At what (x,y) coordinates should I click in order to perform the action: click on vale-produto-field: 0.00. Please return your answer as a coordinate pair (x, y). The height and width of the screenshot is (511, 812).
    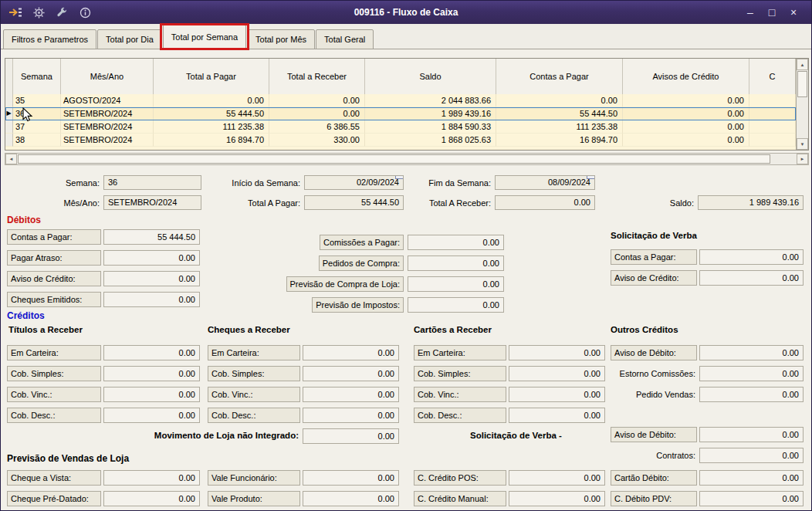
    Looking at the image, I should click on (350, 499).